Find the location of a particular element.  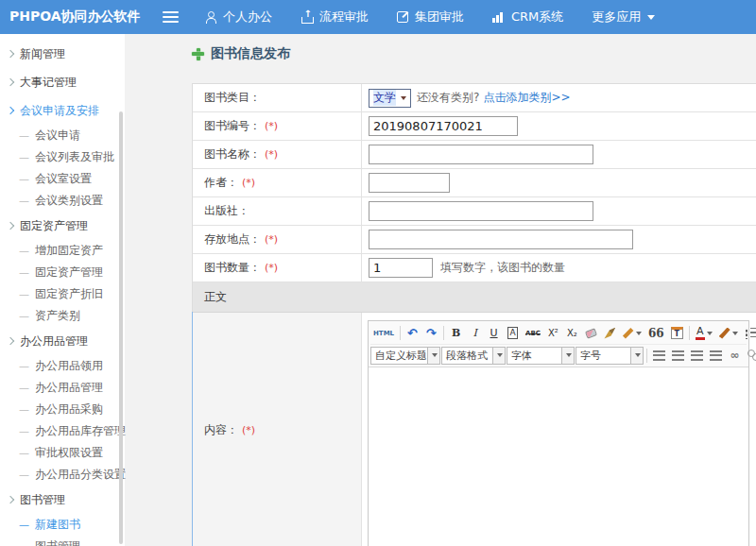

row-location: 存放地点： (*) is located at coordinates (474, 240).